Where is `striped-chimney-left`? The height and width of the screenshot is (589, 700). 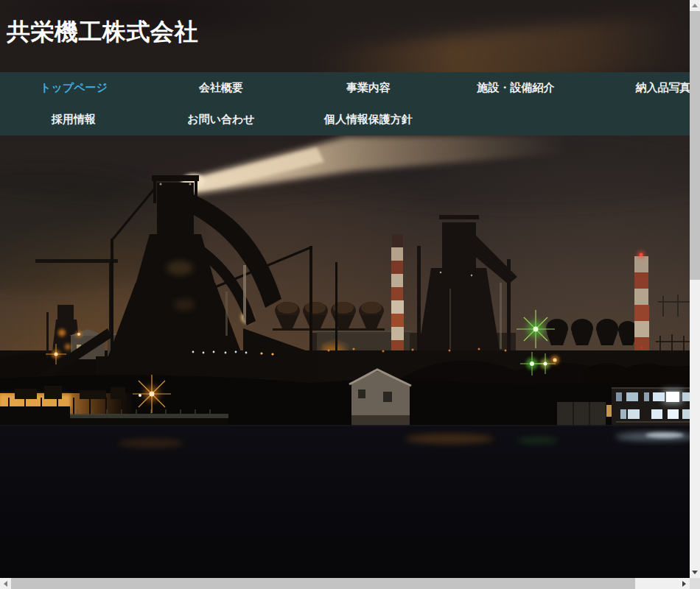 striped-chimney-left is located at coordinates (398, 294).